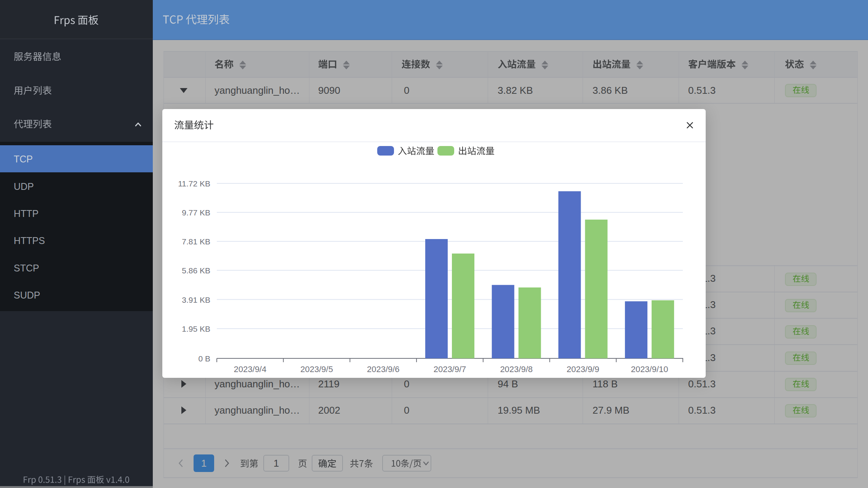 The height and width of the screenshot is (488, 868). What do you see at coordinates (194, 184) in the screenshot?
I see `svg-text: 11.72 KB` at bounding box center [194, 184].